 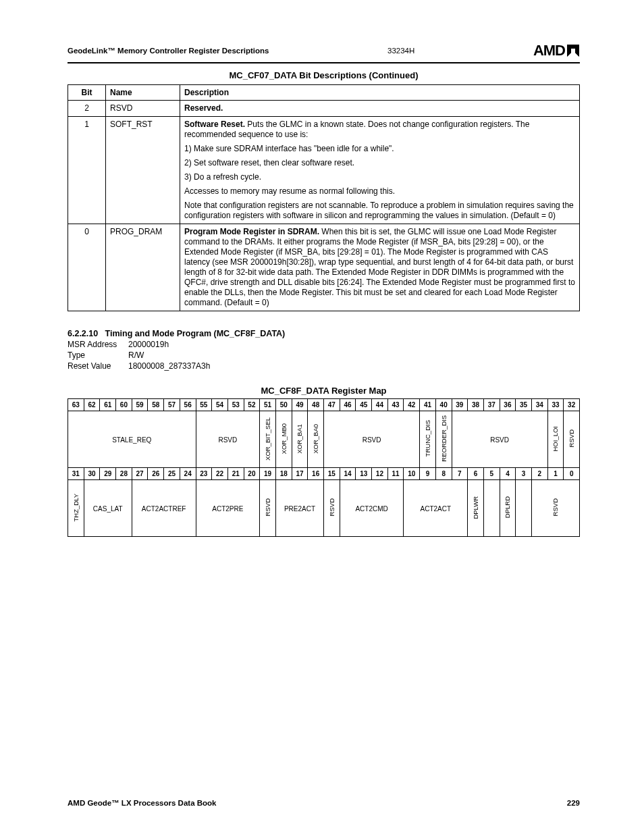 What do you see at coordinates (324, 334) in the screenshot?
I see `section-heading: 6.2.2.10 Timing and Mode Program (MC_CF8…` at bounding box center [324, 334].